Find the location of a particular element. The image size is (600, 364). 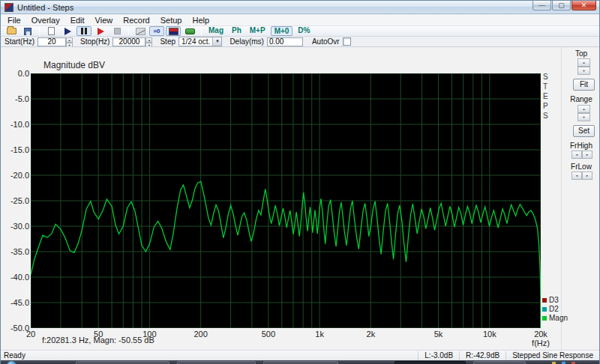

x-tick-label: 20k is located at coordinates (541, 334).